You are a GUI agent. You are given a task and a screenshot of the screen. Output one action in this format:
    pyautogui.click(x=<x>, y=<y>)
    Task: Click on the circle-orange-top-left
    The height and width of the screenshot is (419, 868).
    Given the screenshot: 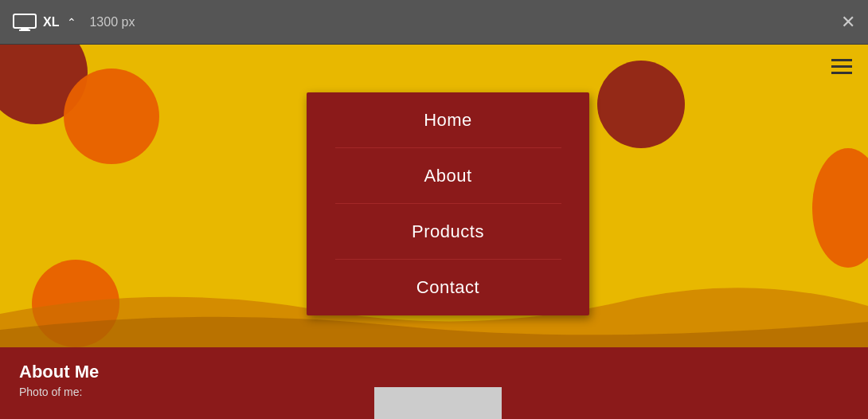 What is the action you would take?
    pyautogui.click(x=111, y=116)
    